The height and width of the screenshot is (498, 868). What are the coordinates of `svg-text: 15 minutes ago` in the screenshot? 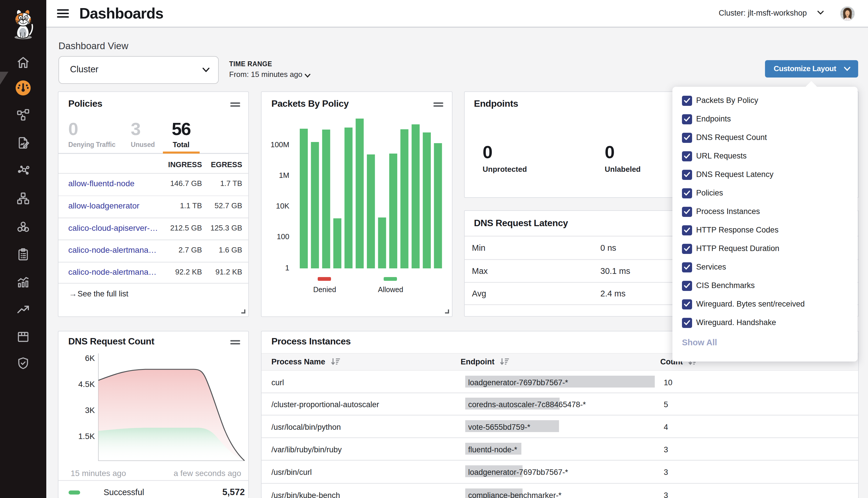 It's located at (98, 473).